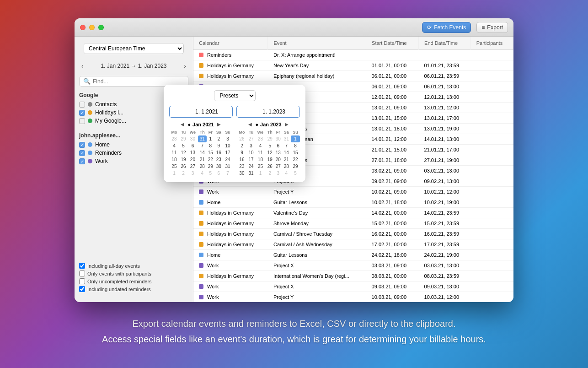 Image resolution: width=588 pixels, height=368 pixels. I want to click on cal1-day: 17, so click(228, 153).